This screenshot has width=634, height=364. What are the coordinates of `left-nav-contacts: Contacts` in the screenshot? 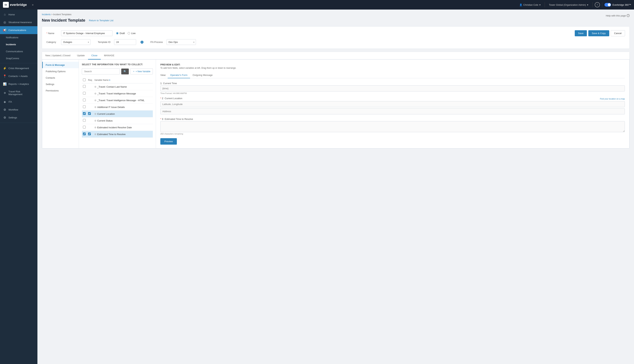 It's located at (61, 78).